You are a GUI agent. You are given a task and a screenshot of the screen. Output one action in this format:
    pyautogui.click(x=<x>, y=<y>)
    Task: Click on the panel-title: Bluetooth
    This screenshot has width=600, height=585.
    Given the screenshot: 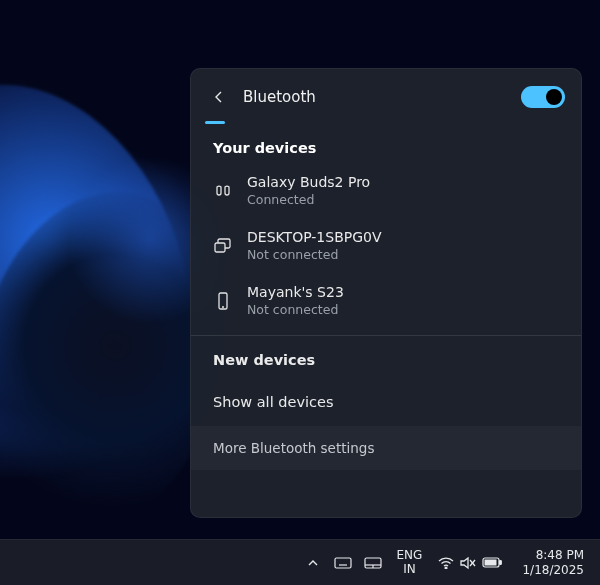 What is the action you would take?
    pyautogui.click(x=280, y=97)
    